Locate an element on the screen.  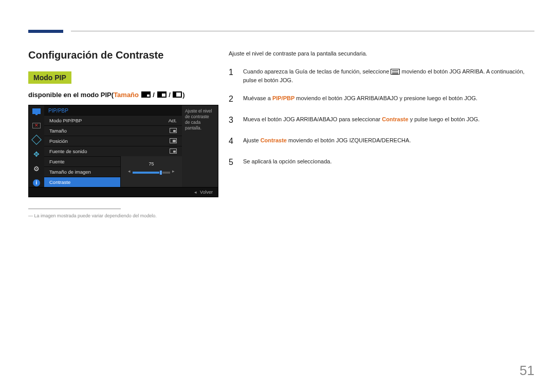
step-number: 3 is located at coordinates (232, 120).